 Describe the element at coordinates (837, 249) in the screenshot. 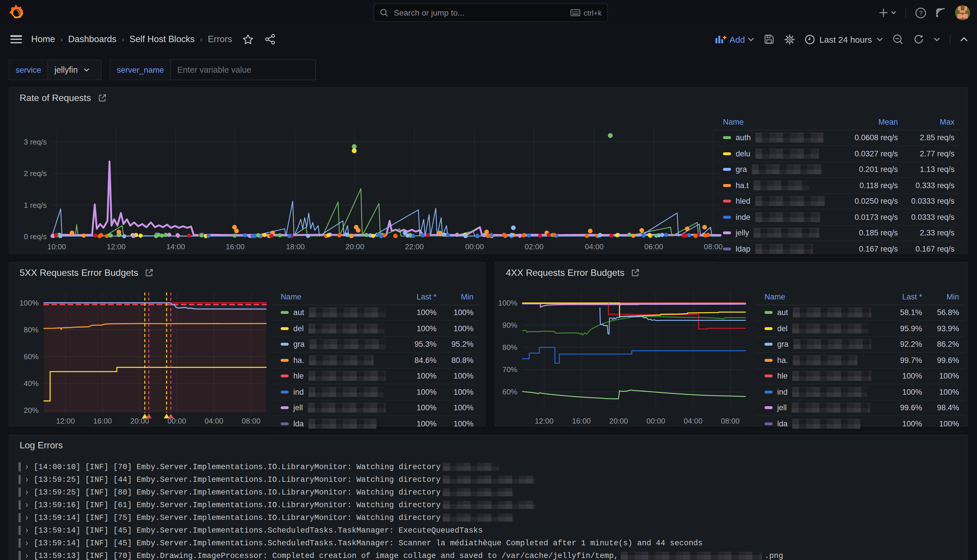

I see `legend-row: ldap0.167 req/s0.167 req/s` at that location.